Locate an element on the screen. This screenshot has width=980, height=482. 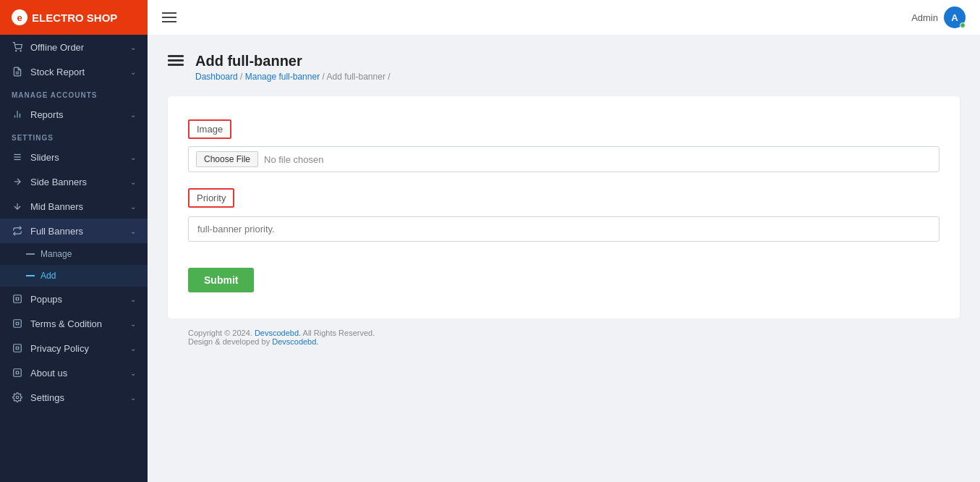
file-input-wrapper: Choose File No file chosen is located at coordinates (564, 159).